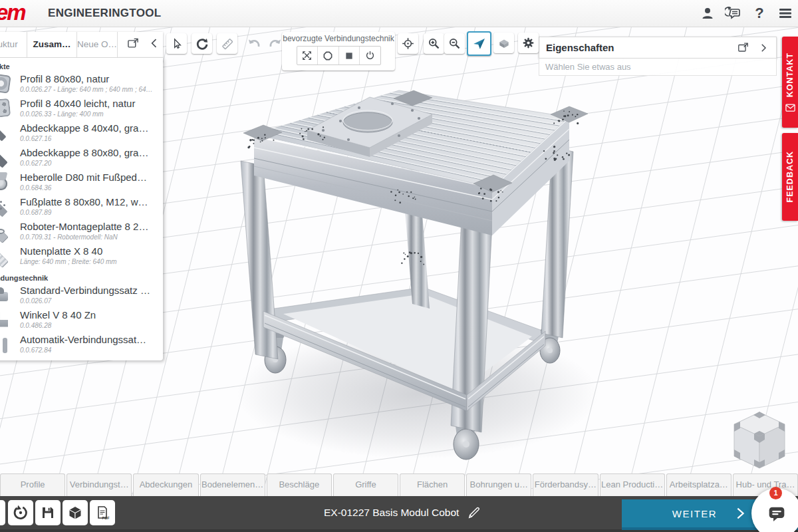  What do you see at coordinates (658, 67) in the screenshot?
I see `properties-empty-hint: Wählen Sie etwas aus` at bounding box center [658, 67].